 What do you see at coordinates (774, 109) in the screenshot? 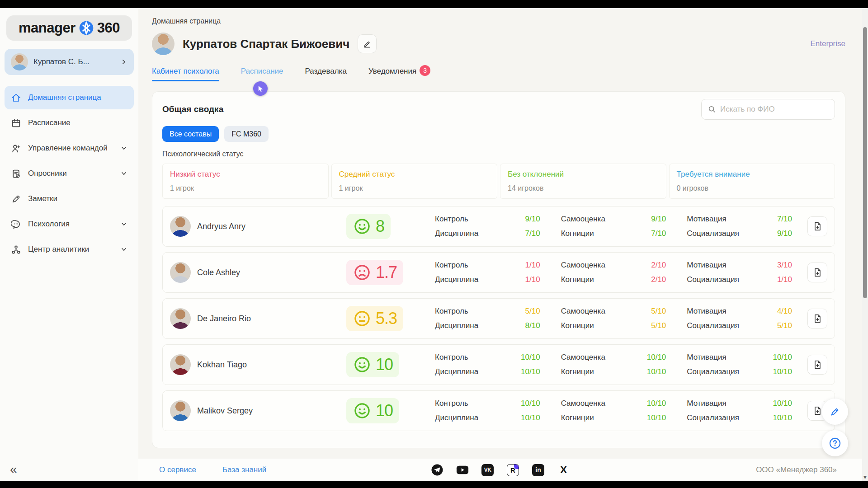
I see `search-input` at bounding box center [774, 109].